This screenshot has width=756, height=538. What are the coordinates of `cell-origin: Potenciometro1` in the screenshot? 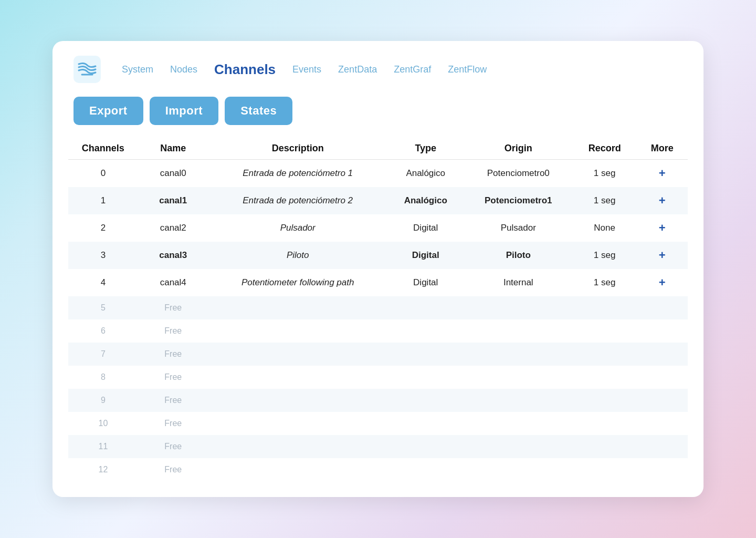 It's located at (519, 201).